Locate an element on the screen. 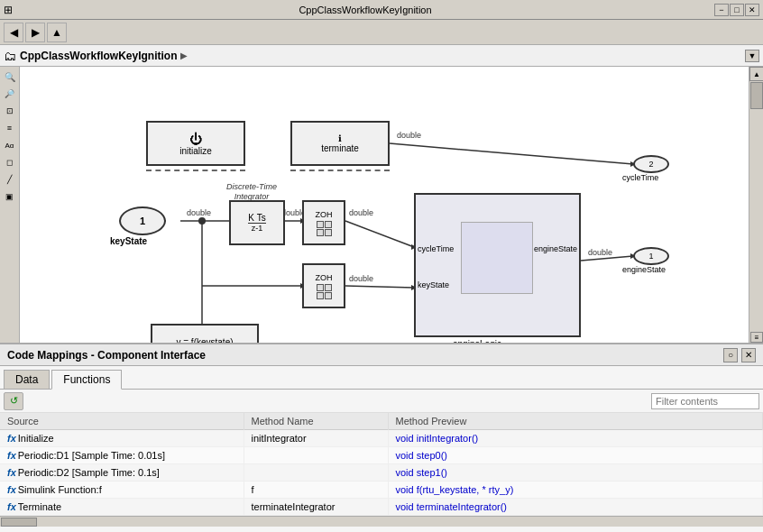 Image resolution: width=763 pixels, height=532 pixels. up-button: ▲ is located at coordinates (57, 32).